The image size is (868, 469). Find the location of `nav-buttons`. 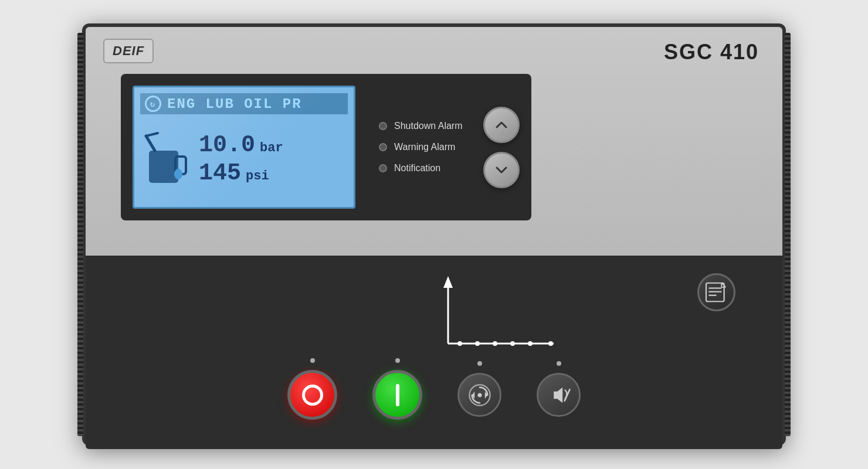

nav-buttons is located at coordinates (501, 148).